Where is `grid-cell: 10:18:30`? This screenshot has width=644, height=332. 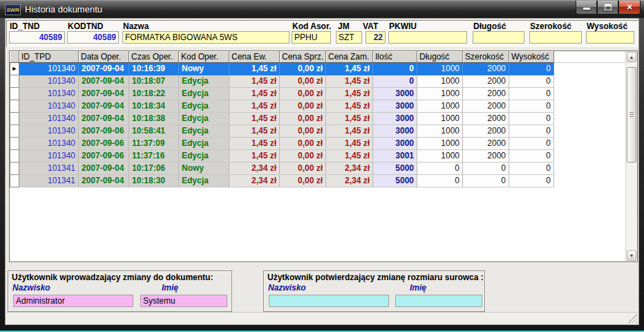
grid-cell: 10:18:30 is located at coordinates (154, 181).